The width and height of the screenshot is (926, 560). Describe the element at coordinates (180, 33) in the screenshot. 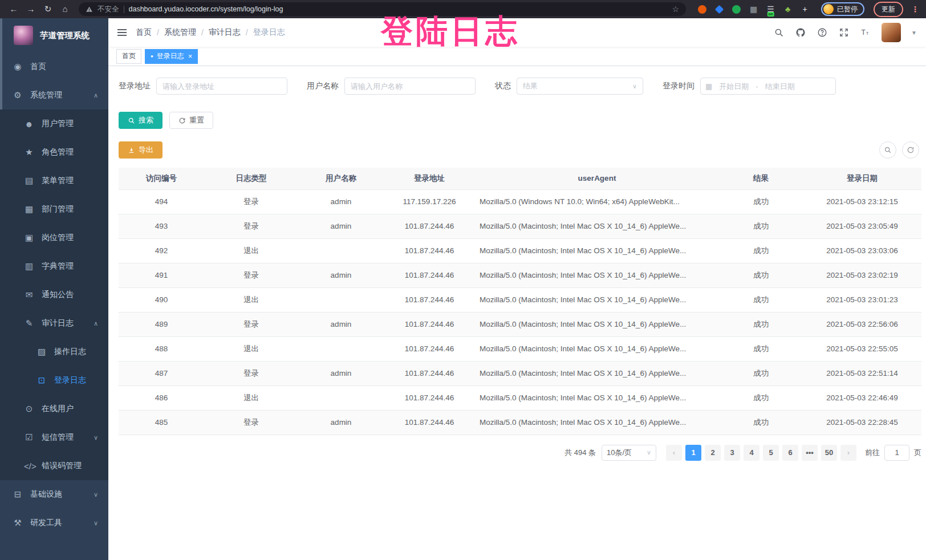

I see `breadcrumb-item: 系统管理` at that location.